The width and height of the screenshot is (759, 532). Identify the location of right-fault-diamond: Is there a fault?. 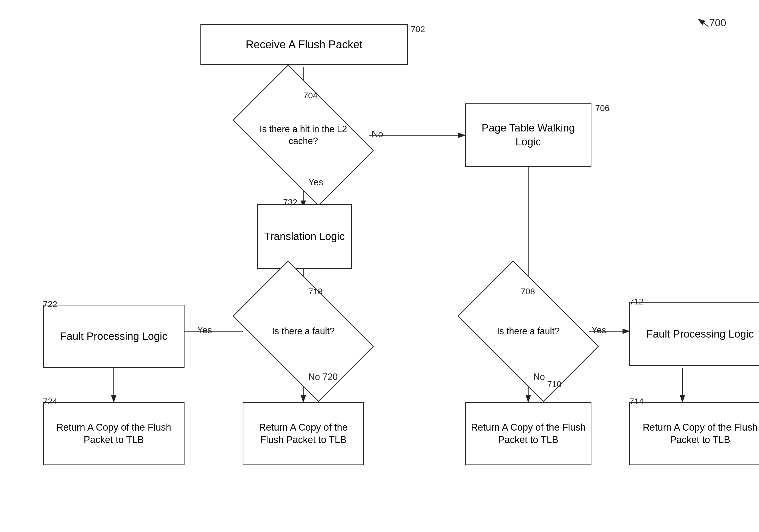
(528, 331).